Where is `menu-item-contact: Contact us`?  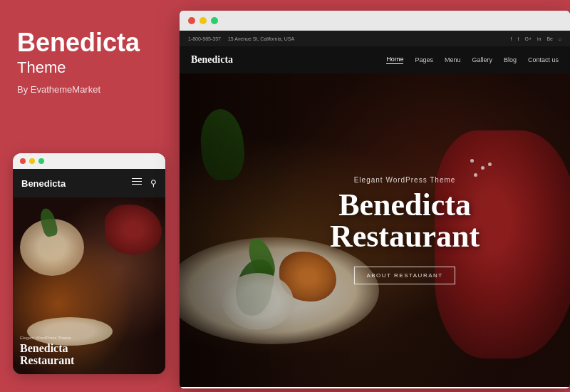
menu-item-contact: Contact us is located at coordinates (543, 60).